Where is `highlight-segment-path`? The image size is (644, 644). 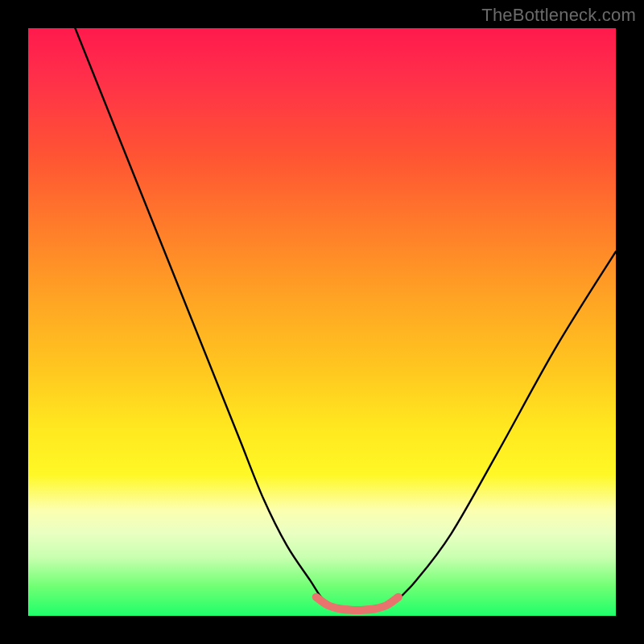
highlight-segment-path is located at coordinates (357, 604).